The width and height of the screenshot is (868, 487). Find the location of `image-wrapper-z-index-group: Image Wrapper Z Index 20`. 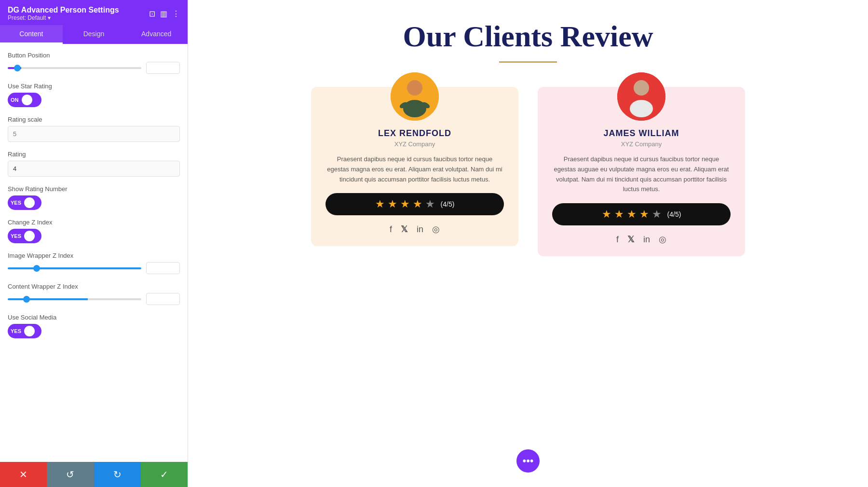

image-wrapper-z-index-group: Image Wrapper Z Index 20 is located at coordinates (94, 263).